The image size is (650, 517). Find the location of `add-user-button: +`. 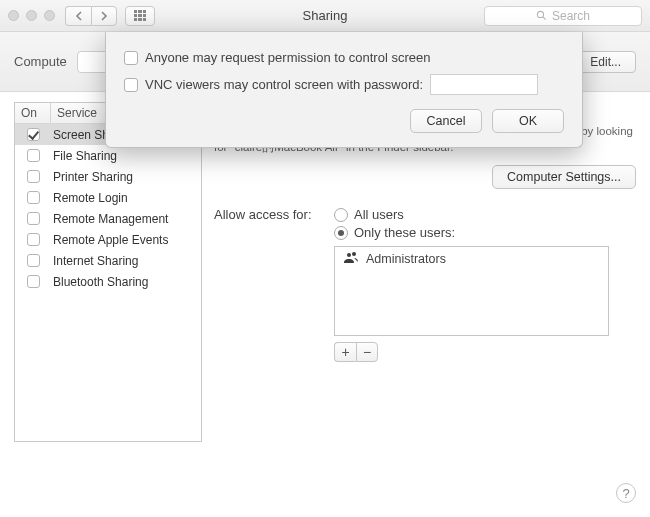

add-user-button: + is located at coordinates (345, 352).